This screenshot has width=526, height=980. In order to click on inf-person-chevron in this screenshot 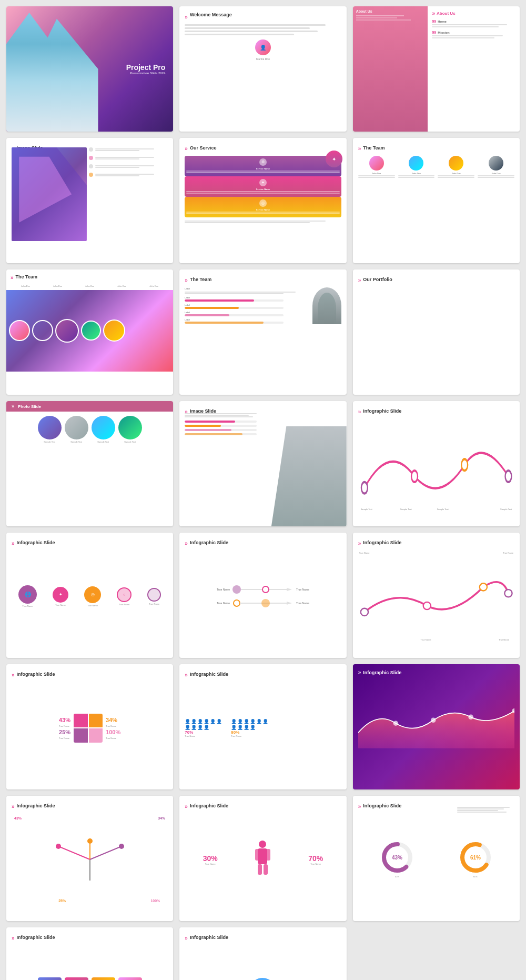, I will do `click(186, 806)`.